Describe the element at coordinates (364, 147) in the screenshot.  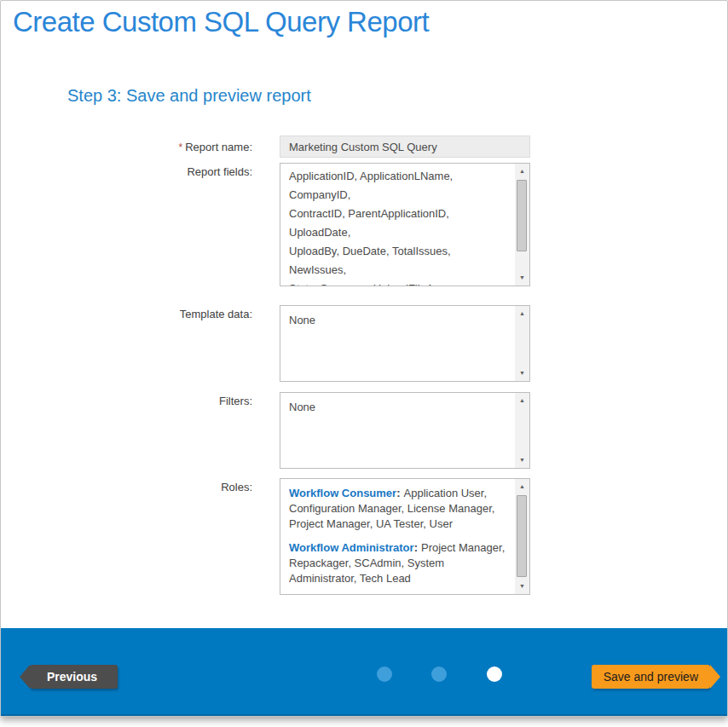
I see `report-name-row: *Report name:` at that location.